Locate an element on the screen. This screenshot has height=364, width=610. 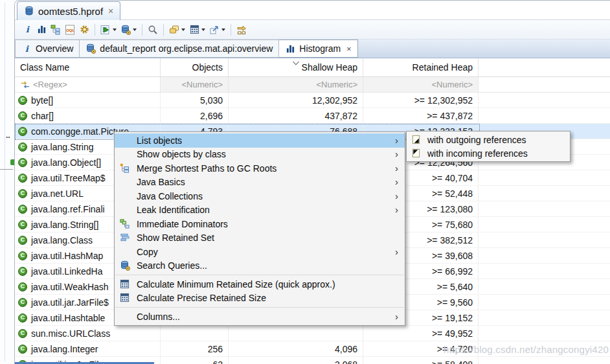
submenu-item-with-outgoing-references: with outgoing references is located at coordinates (488, 140).